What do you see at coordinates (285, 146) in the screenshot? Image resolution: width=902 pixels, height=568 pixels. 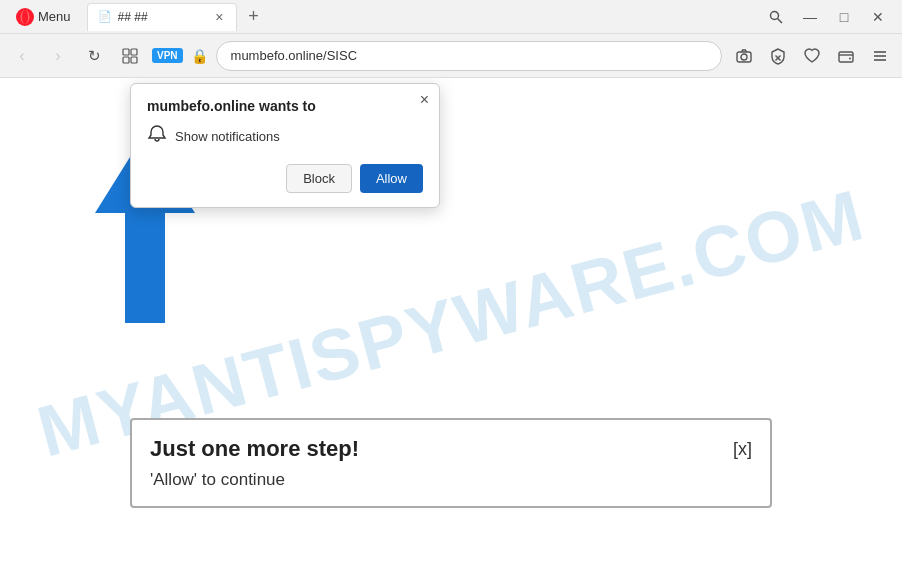 I see `notification-popup: × mumbefo.online wants to Show notificat…` at bounding box center [285, 146].